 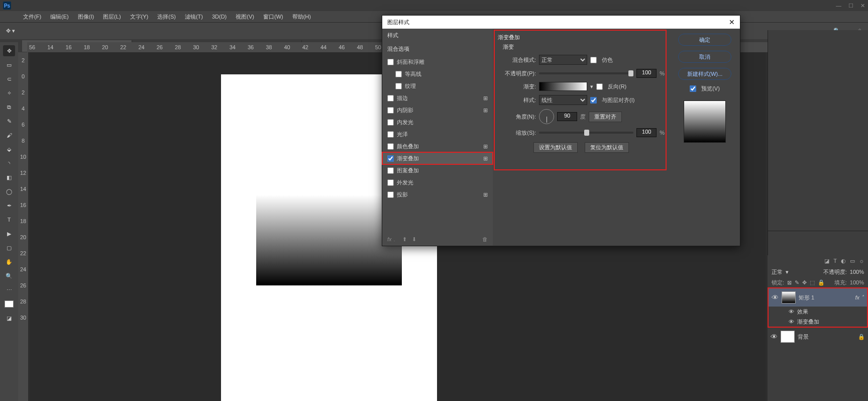 What do you see at coordinates (851, 6) in the screenshot?
I see `maximize-icon: ☐` at bounding box center [851, 6].